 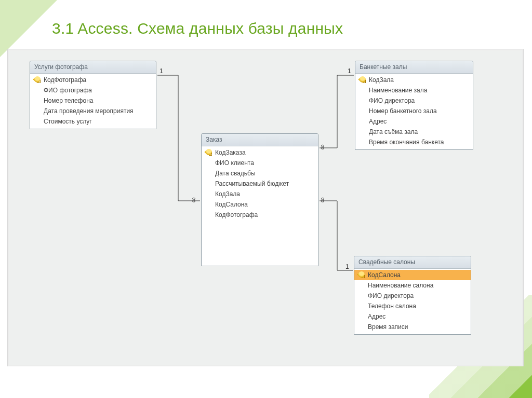 I want to click on table-field: Дата свадьбы, so click(x=260, y=173).